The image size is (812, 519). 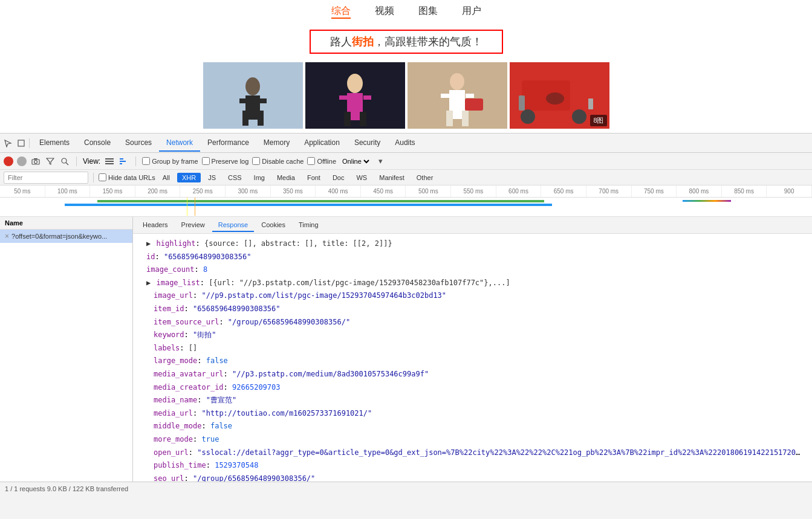 I want to click on offline-label: Offline, so click(x=322, y=161).